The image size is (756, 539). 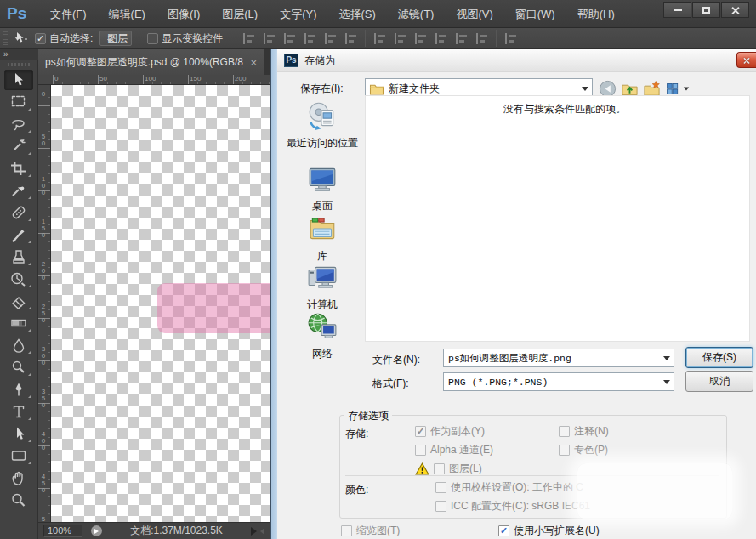 What do you see at coordinates (5, 38) in the screenshot?
I see `options-bar-grip` at bounding box center [5, 38].